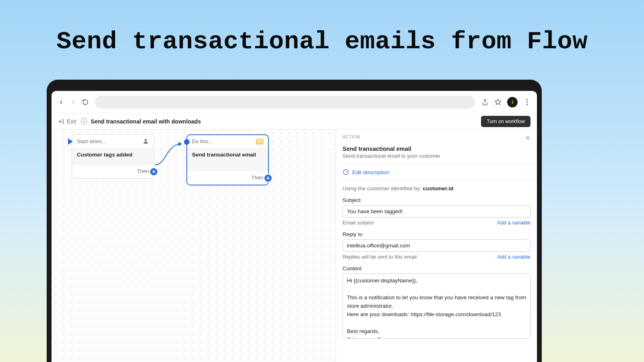 The image size is (644, 362). Describe the element at coordinates (228, 159) in the screenshot. I see `action-title: Send transactional email` at that location.